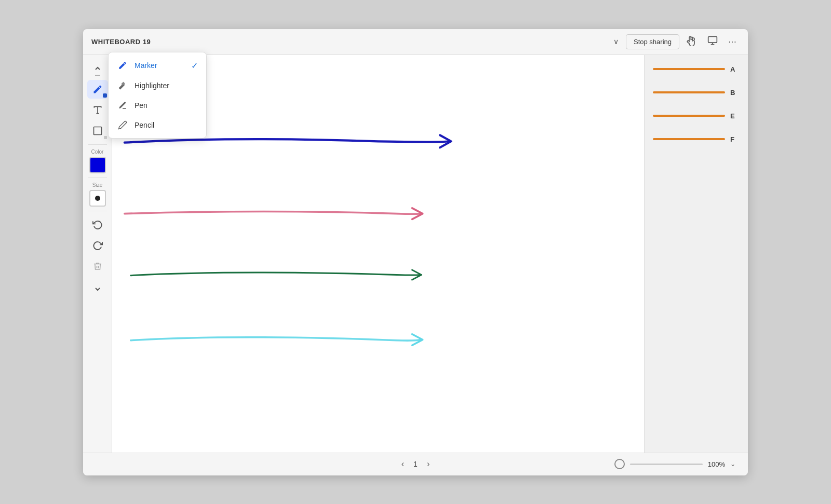 The width and height of the screenshot is (831, 504). I want to click on zoom-circle, so click(620, 464).